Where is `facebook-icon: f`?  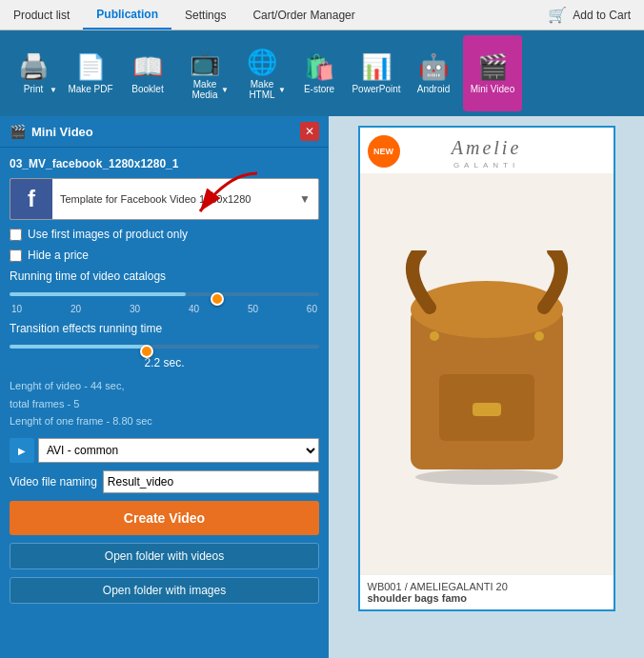 facebook-icon: f is located at coordinates (31, 199).